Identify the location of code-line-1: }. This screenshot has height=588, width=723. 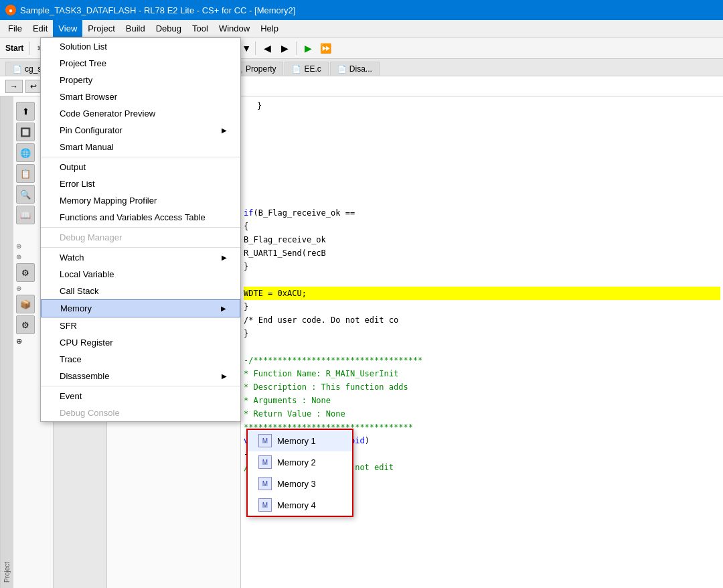
(482, 106).